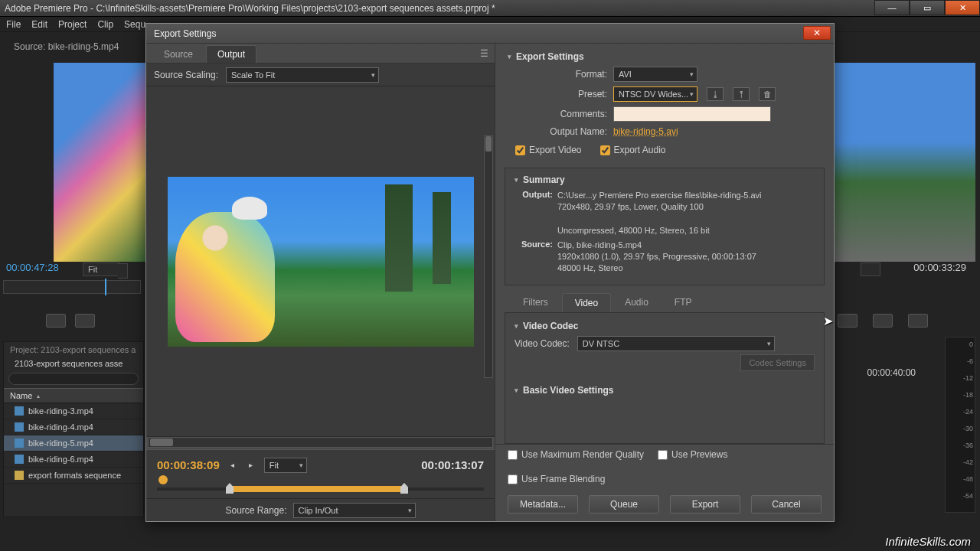 This screenshot has width=980, height=551. Describe the element at coordinates (74, 429) in the screenshot. I see `project-panel: Project: 2103-export sequences a 2103-ex…` at that location.